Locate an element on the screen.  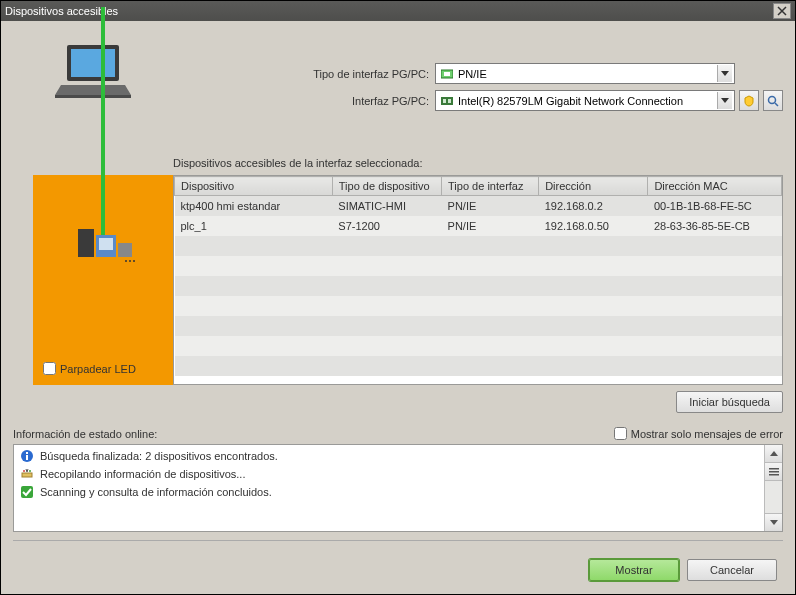
col-devtype: Tipo de dispositivo is located at coordinates (386, 186).